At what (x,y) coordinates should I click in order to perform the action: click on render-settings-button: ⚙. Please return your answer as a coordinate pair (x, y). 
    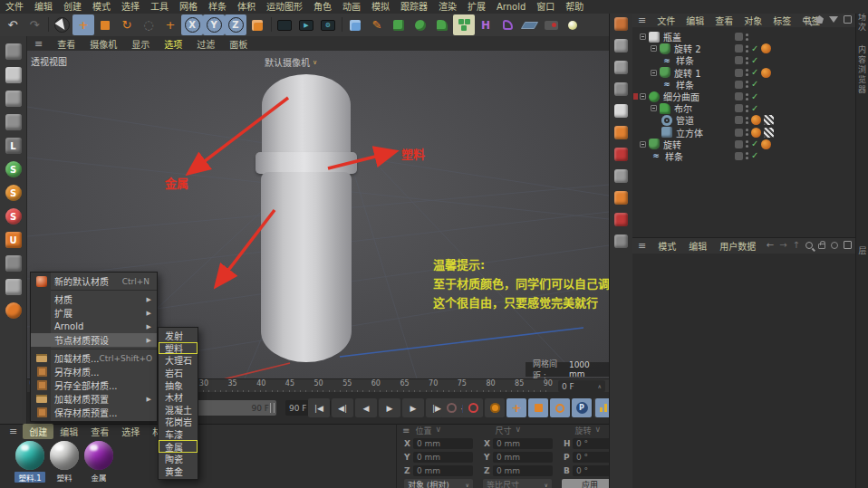
    Looking at the image, I should click on (328, 25).